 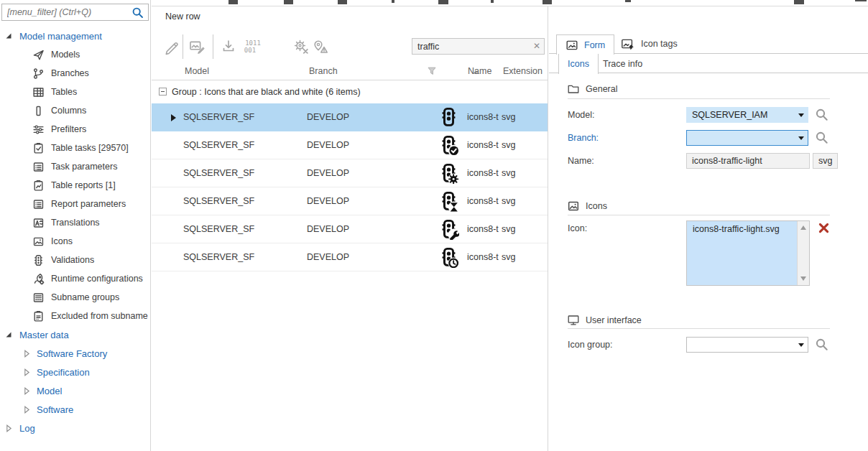 I want to click on field-label: Icon:, so click(x=578, y=228).